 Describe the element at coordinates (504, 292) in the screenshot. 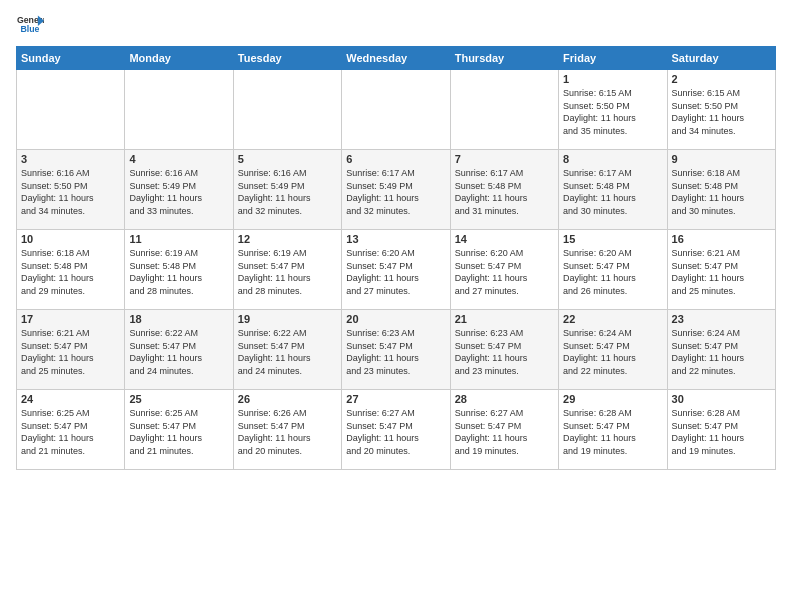

I see `day-info-line: and 27 minutes.` at that location.